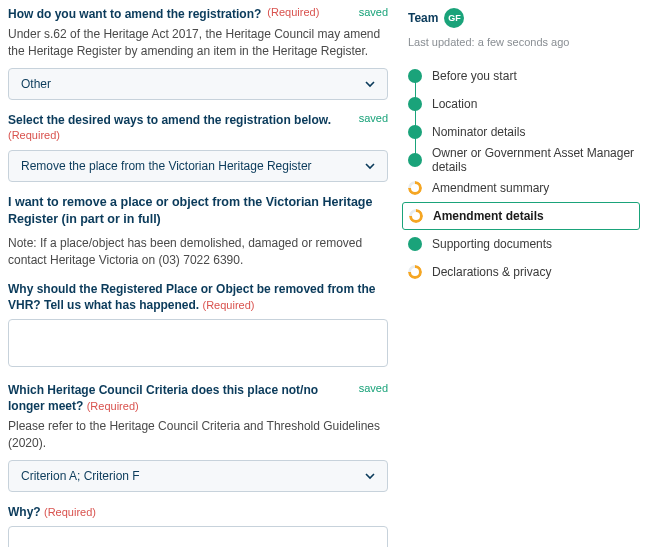  What do you see at coordinates (536, 160) in the screenshot?
I see `step-label: Owner or Government Asset Manager detail…` at bounding box center [536, 160].